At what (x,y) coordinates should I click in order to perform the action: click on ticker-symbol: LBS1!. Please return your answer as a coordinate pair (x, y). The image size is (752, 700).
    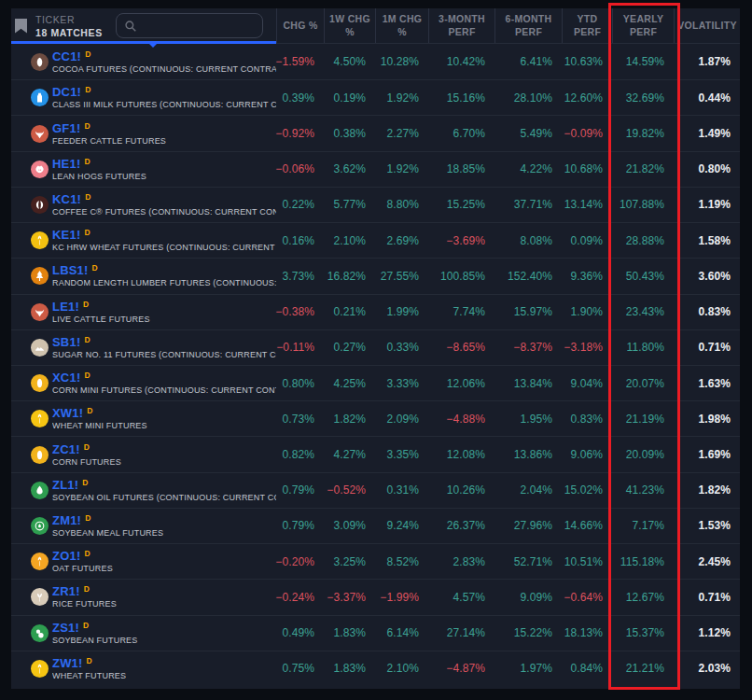
    Looking at the image, I should click on (71, 271).